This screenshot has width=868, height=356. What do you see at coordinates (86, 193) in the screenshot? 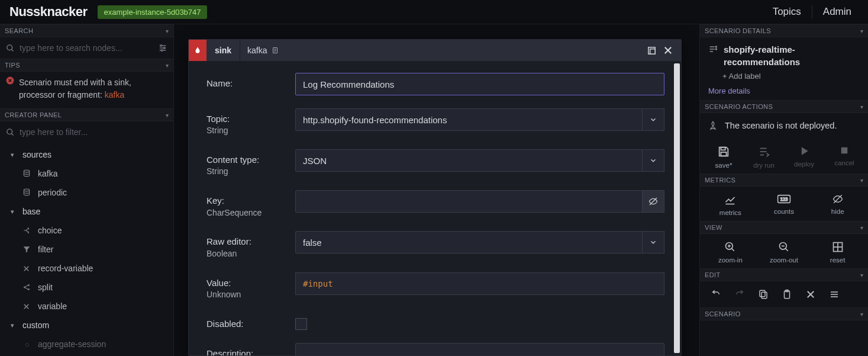
I see `tree-item-periodic: periodic` at bounding box center [86, 193].